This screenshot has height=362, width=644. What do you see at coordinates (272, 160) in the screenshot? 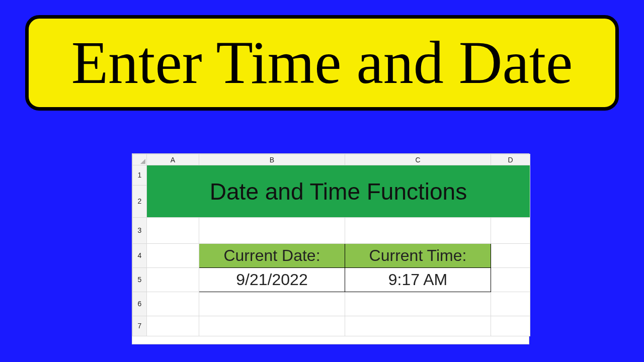
I see `col-header-b: B` at bounding box center [272, 160].